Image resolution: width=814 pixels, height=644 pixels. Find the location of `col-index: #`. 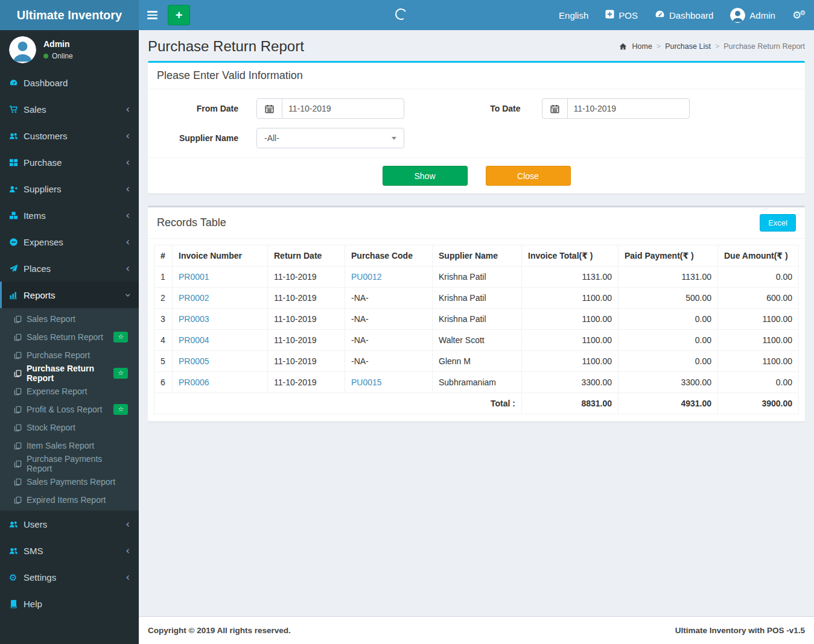

col-index: # is located at coordinates (164, 256).